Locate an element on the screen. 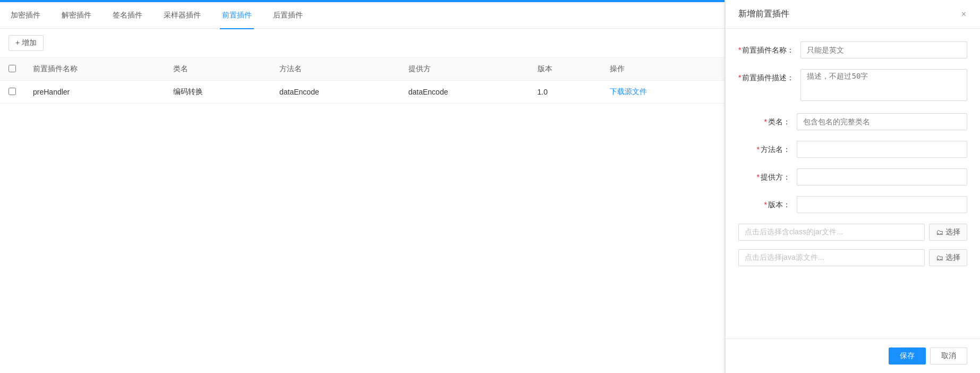  control-name is located at coordinates (884, 50).